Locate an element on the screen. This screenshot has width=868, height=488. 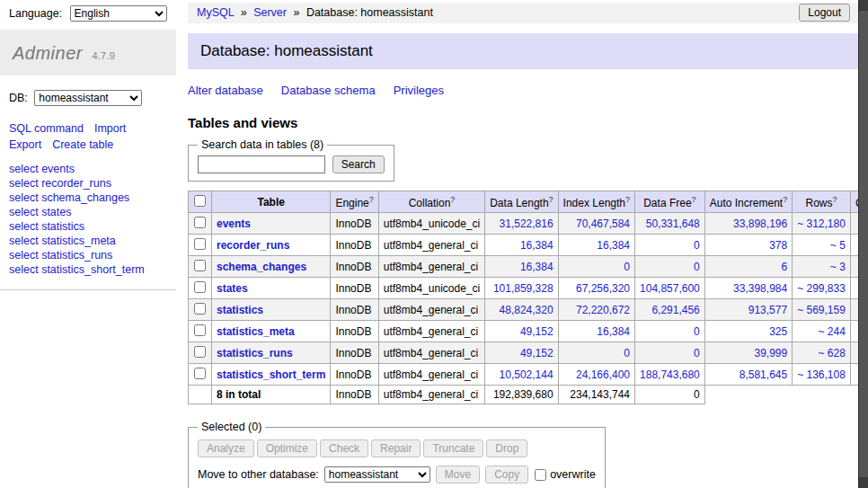
data-length-link: 31,522,816 is located at coordinates (527, 224).